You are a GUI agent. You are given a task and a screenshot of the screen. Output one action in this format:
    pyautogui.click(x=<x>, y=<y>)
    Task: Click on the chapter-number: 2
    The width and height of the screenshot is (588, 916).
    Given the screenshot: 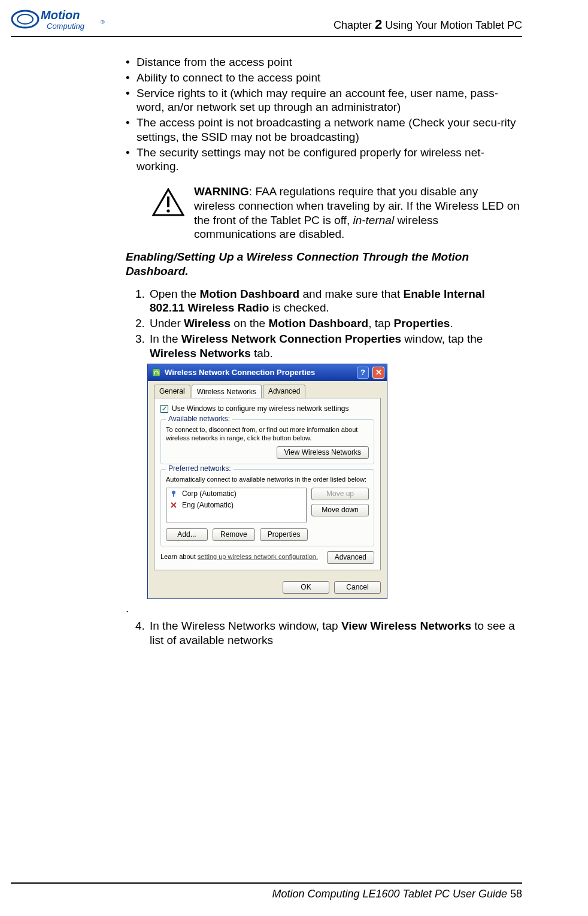 What is the action you would take?
    pyautogui.click(x=378, y=24)
    